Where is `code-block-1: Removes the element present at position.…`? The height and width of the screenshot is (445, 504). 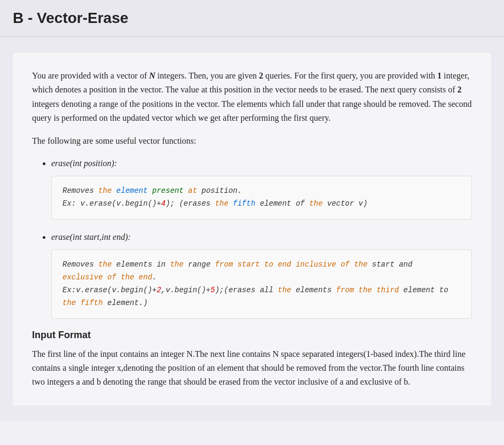
code-block-1: Removes the element present at position.… is located at coordinates (262, 198).